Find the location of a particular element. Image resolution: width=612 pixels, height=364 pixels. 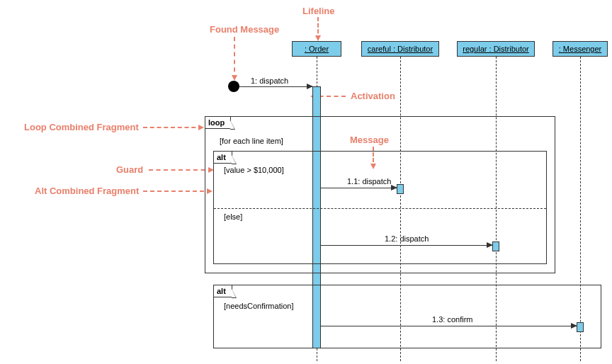

lifeline-regular-label: regular : Distributor is located at coordinates (496, 49).